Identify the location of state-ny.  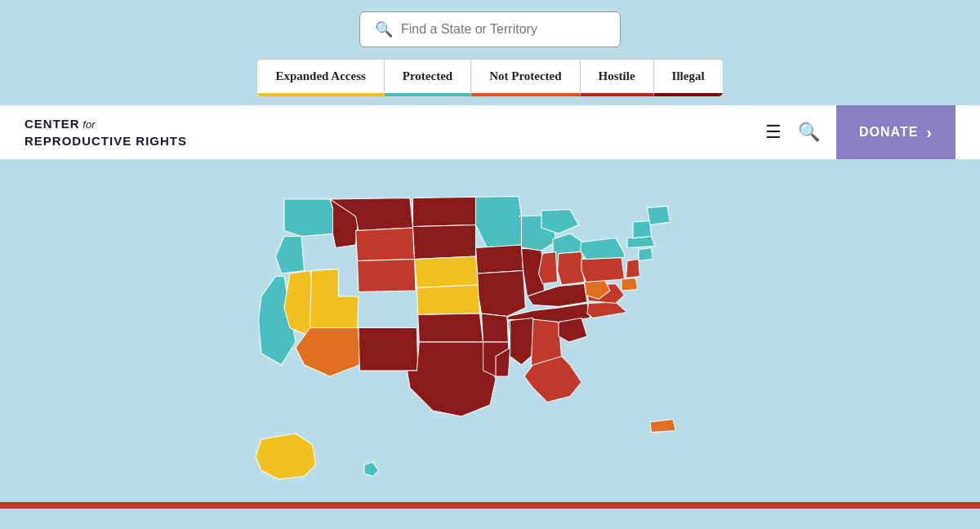
(603, 249).